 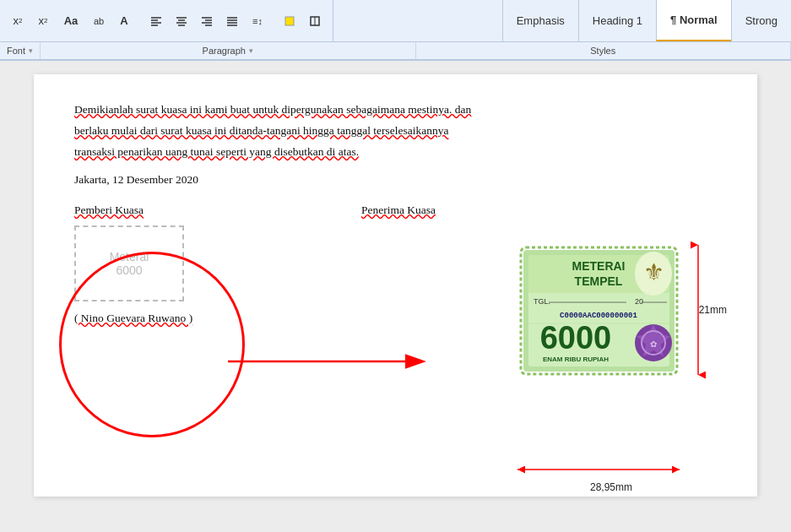 What do you see at coordinates (124, 21) in the screenshot?
I see `font-color-button: A` at bounding box center [124, 21].